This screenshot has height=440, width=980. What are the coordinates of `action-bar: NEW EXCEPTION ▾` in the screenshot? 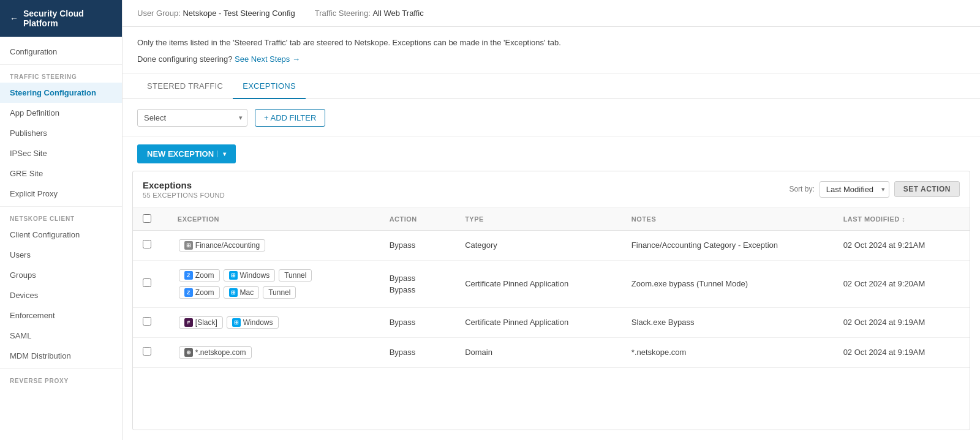 It's located at (551, 154).